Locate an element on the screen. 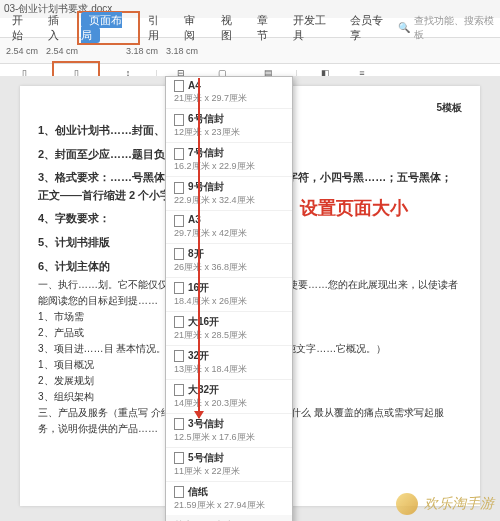 The height and width of the screenshot is (521, 500). size-dim: 12厘米 x 23厘米 is located at coordinates (207, 132).